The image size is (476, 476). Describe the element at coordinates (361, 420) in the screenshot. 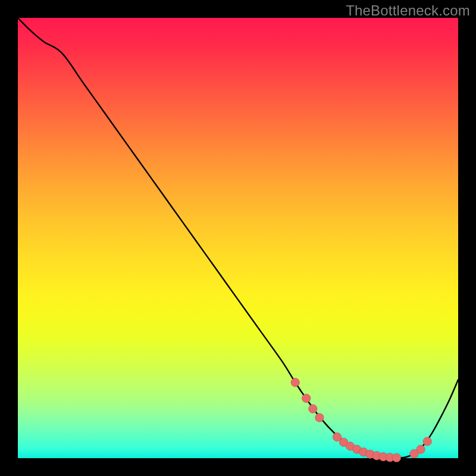

I see `highlight-dots` at that location.